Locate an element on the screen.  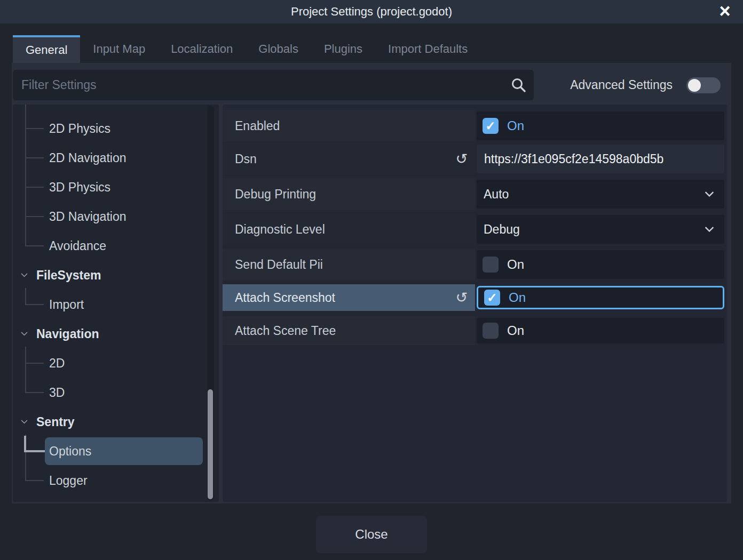
dropdown-value: Debug is located at coordinates (502, 229).